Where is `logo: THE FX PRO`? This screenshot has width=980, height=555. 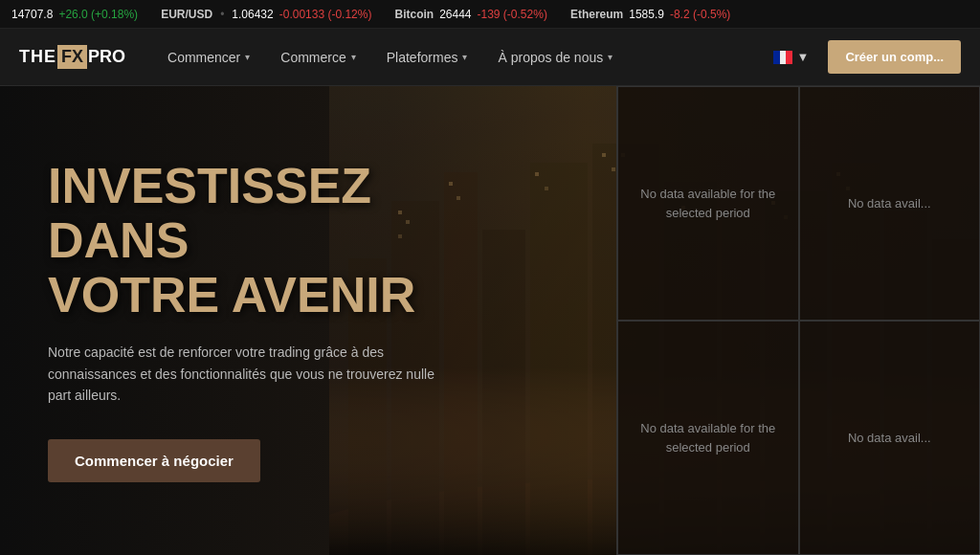 logo: THE FX PRO is located at coordinates (73, 57).